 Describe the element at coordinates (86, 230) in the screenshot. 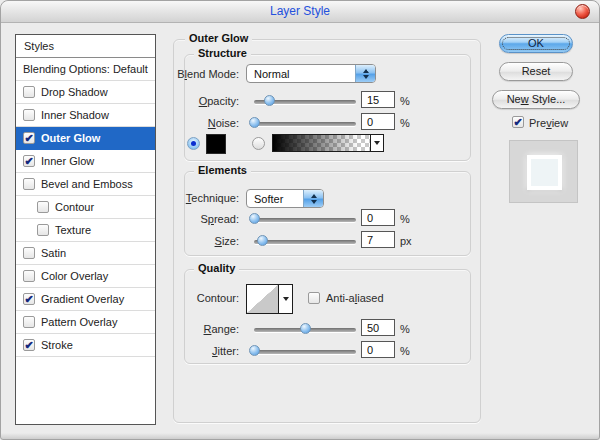

I see `sidebar-item-texture: Texture` at that location.